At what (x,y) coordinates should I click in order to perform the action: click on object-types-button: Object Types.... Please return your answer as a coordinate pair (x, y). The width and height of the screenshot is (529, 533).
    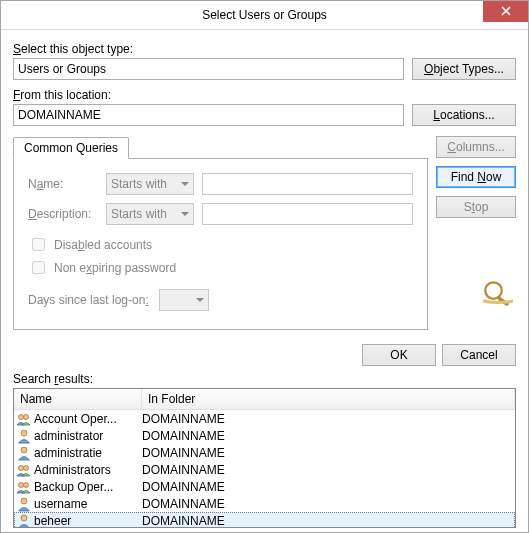
    Looking at the image, I should click on (464, 69).